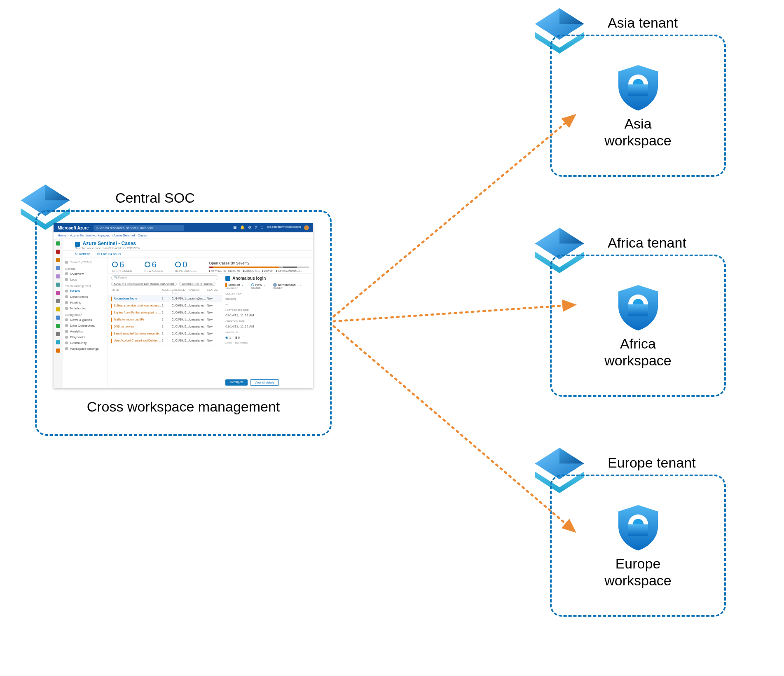  What do you see at coordinates (137, 341) in the screenshot?
I see `table-cell: User Account Created and Deleted withi..…` at bounding box center [137, 341].